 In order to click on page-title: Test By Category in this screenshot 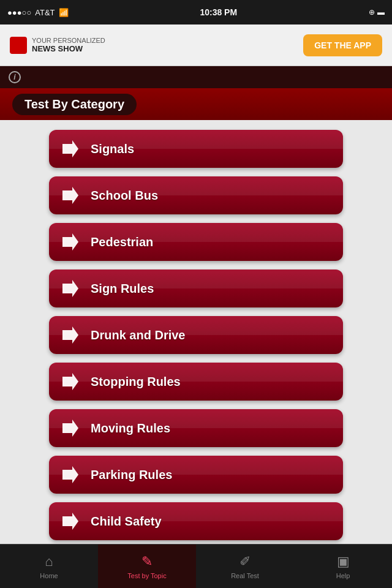, I will do `click(75, 104)`.